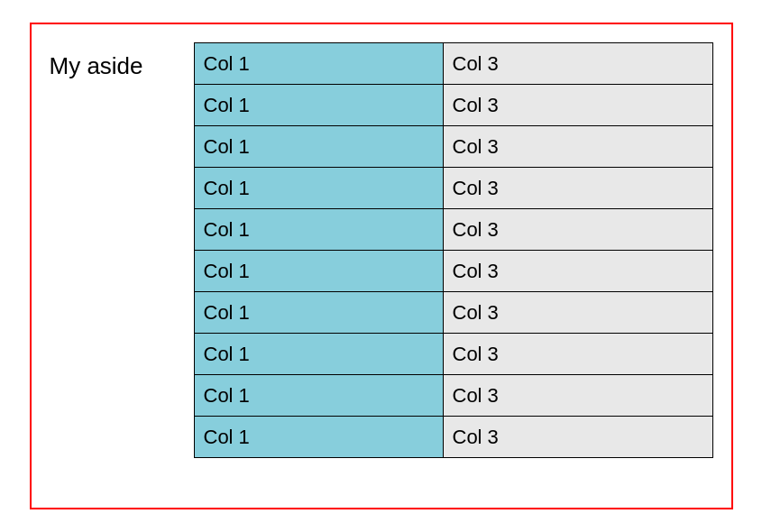 Image resolution: width=762 pixels, height=532 pixels. What do you see at coordinates (96, 66) in the screenshot?
I see `aside-label: My aside` at bounding box center [96, 66].